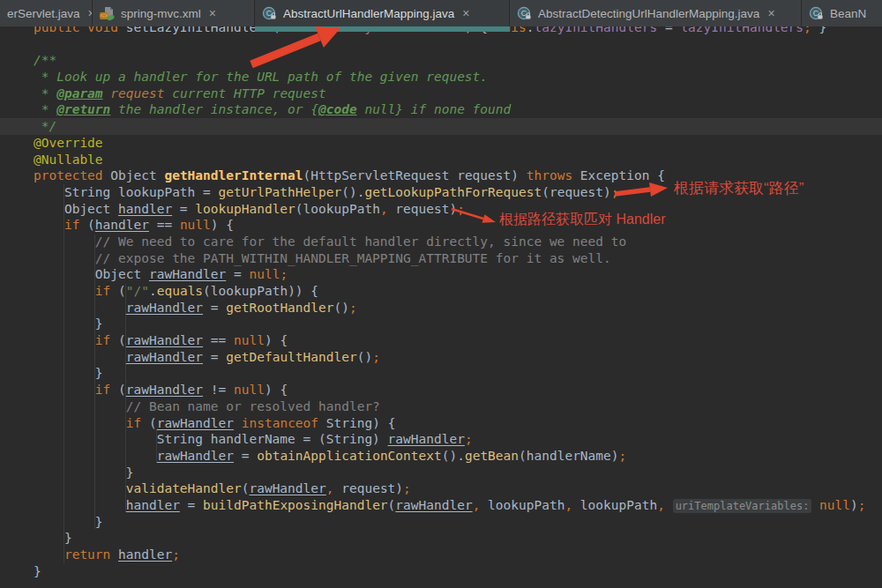 The image size is (882, 588). What do you see at coordinates (441, 242) in the screenshot?
I see `code-line: // We need to care for the default handl…` at bounding box center [441, 242].